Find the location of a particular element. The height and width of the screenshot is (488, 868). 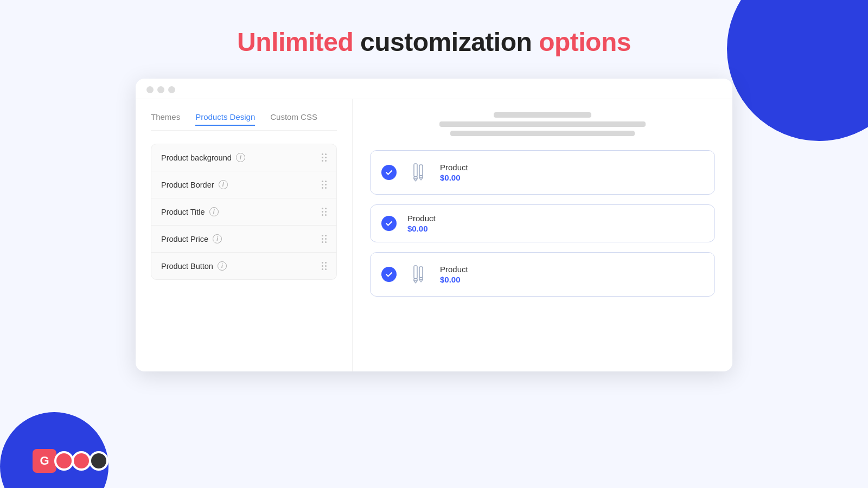

setting-label-product-background: Product background is located at coordinates (196, 158).